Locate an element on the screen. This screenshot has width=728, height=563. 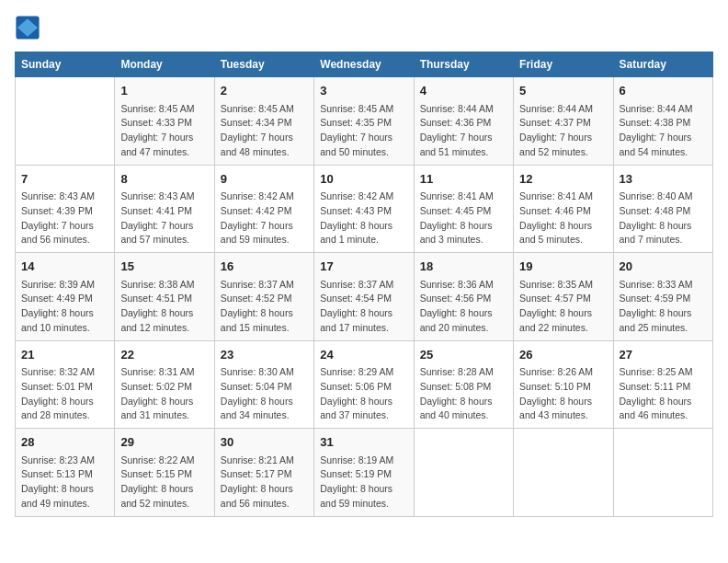
day-cell: 3Sunrise: 8:45 AMSunset: 4:35 PMDaylight… is located at coordinates (364, 121).